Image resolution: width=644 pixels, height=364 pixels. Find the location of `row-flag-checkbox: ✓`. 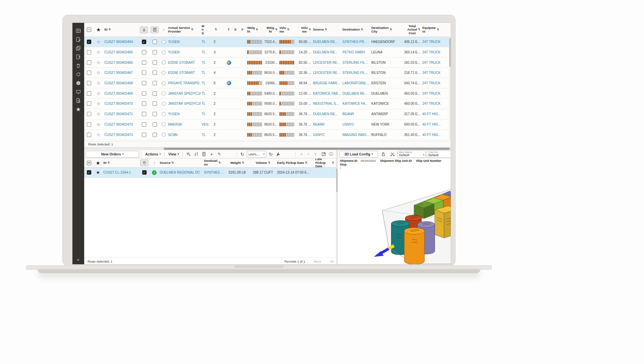

row-flag-checkbox: ✓ is located at coordinates (144, 42).